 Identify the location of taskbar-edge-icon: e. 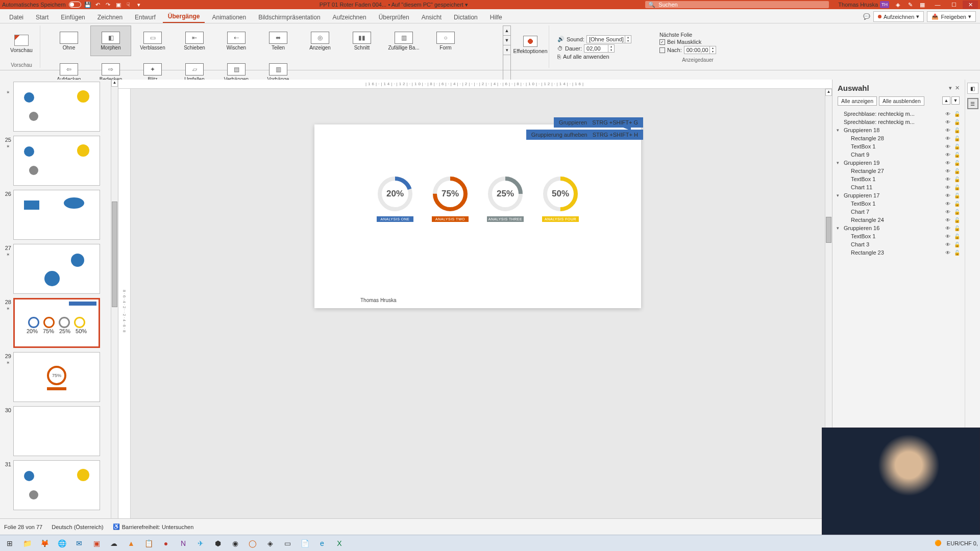
(322, 543).